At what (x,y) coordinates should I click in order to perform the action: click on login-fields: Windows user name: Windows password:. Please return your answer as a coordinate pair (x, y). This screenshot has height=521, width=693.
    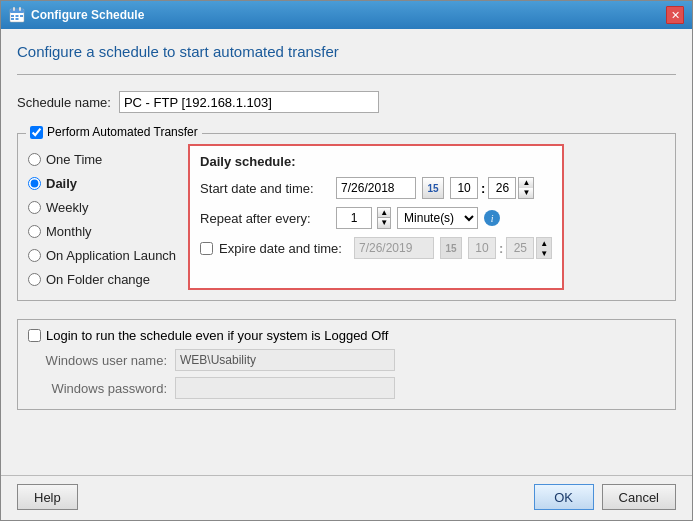
    Looking at the image, I should click on (346, 374).